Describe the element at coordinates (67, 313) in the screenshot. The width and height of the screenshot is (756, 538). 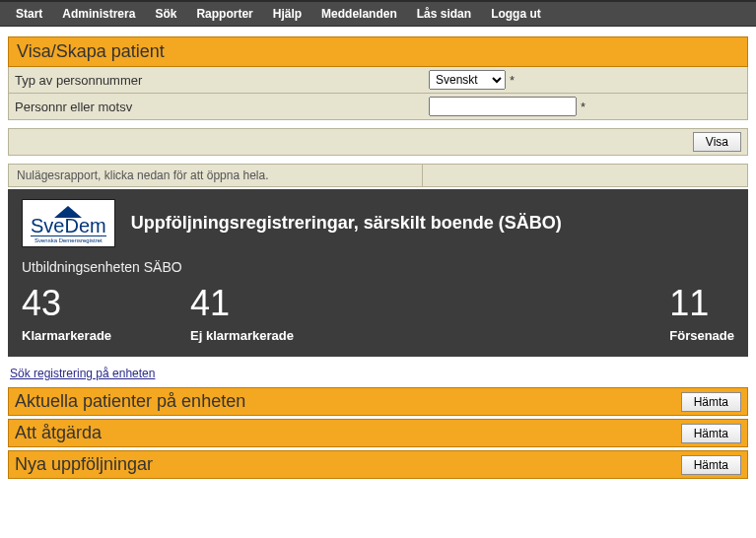
I see `stat-klarmarkerade: 43 Klarmarkerade` at that location.